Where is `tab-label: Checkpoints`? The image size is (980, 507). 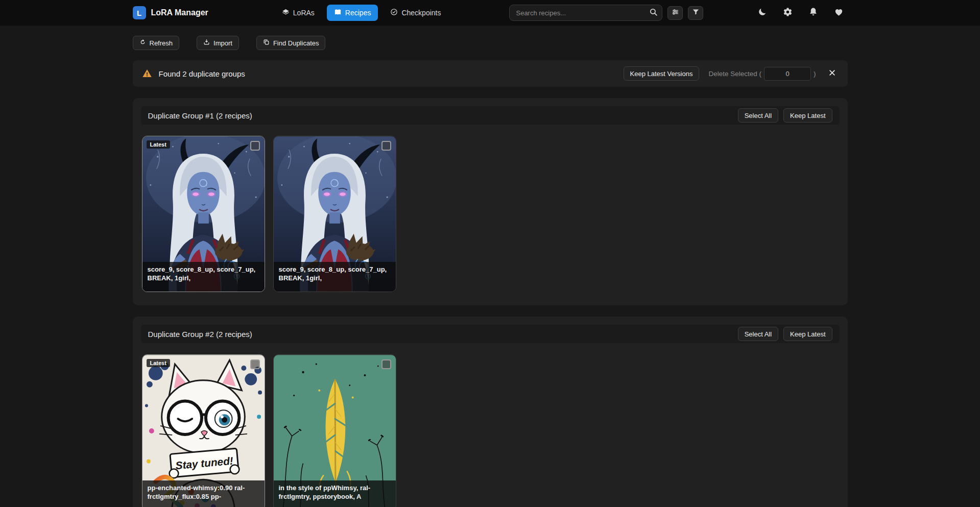
tab-label: Checkpoints is located at coordinates (421, 13).